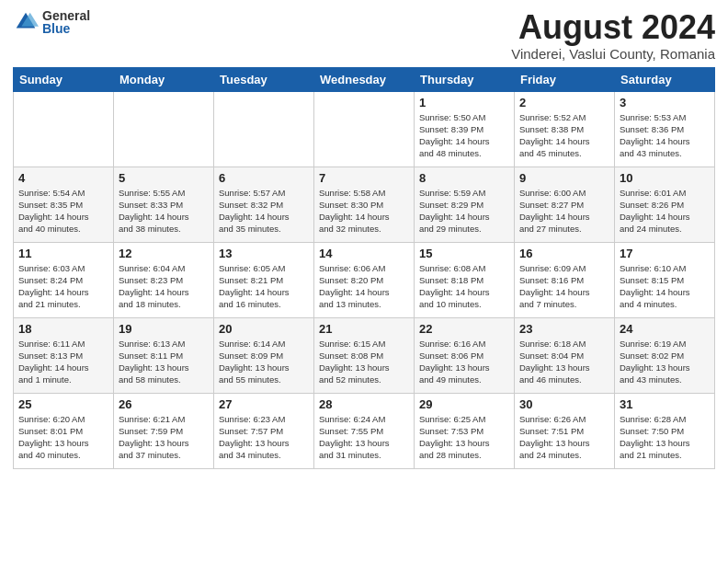 This screenshot has width=728, height=563. What do you see at coordinates (265, 204) in the screenshot?
I see `calendar-cell: 6Sunrise: 5:57 AM Sunset: 8:32 PM Daylig…` at bounding box center [265, 204].